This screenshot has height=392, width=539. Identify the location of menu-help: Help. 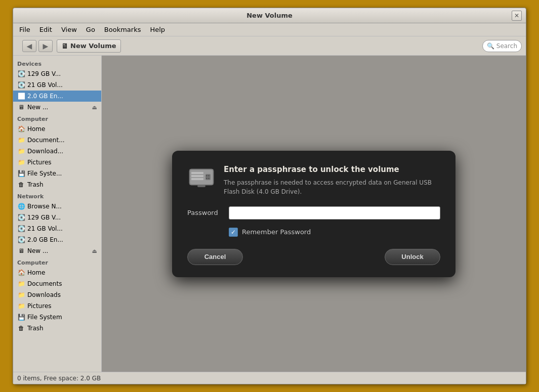
(157, 29).